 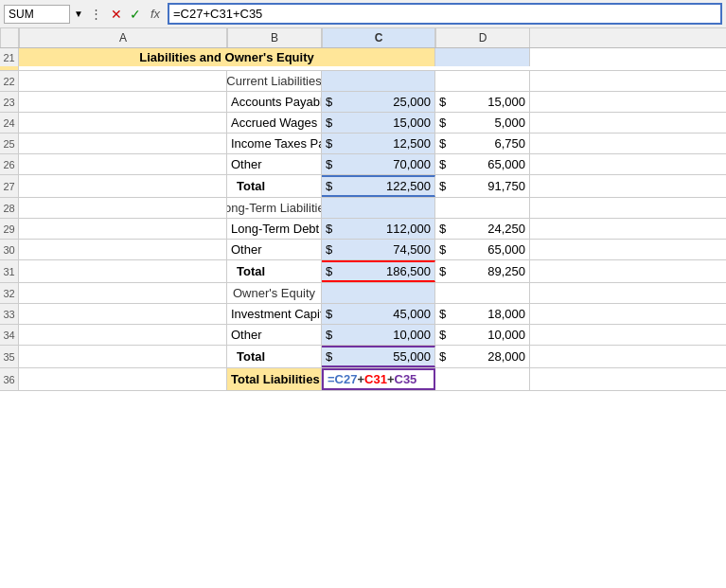 What do you see at coordinates (483, 81) in the screenshot?
I see `cell-d22` at bounding box center [483, 81].